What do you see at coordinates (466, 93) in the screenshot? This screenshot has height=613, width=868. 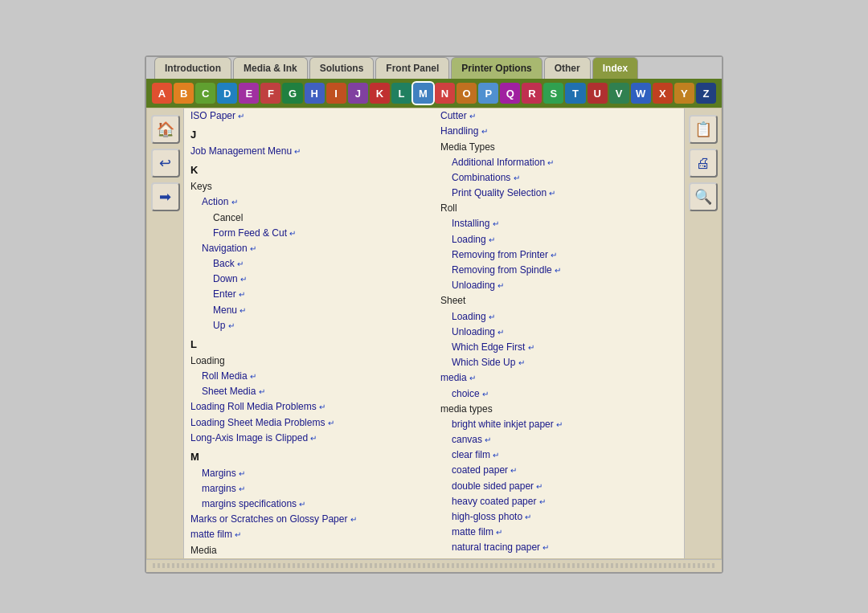 I see `alpha-O: O` at bounding box center [466, 93].